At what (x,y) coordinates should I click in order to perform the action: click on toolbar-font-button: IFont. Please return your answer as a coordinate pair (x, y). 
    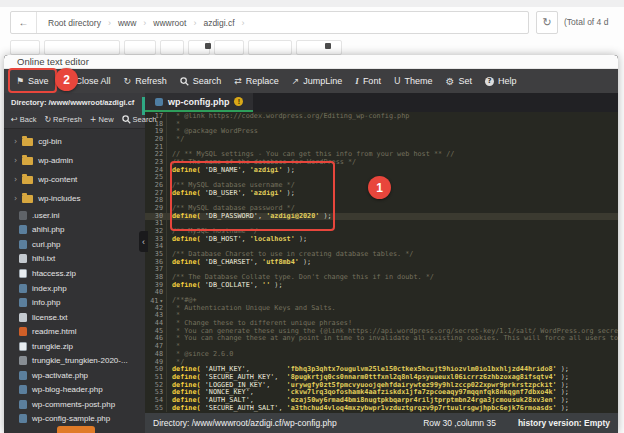
    Looking at the image, I should click on (368, 81).